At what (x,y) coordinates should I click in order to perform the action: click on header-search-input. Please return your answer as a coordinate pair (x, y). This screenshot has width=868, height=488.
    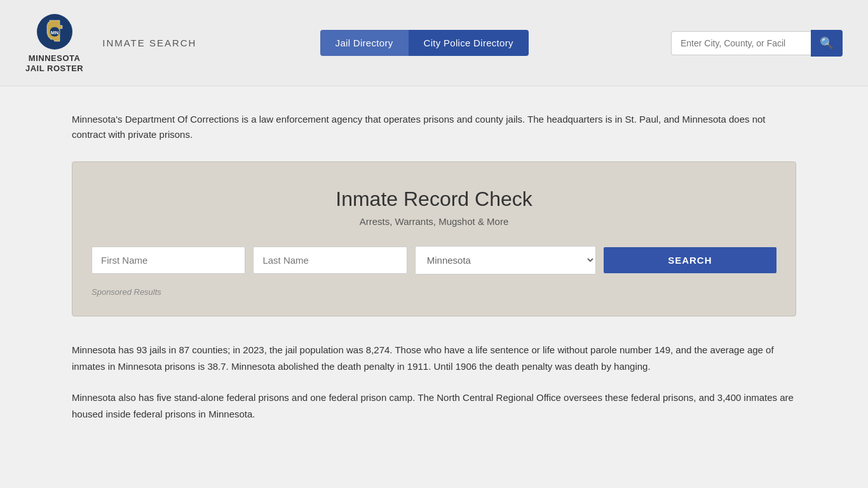
    Looking at the image, I should click on (741, 43).